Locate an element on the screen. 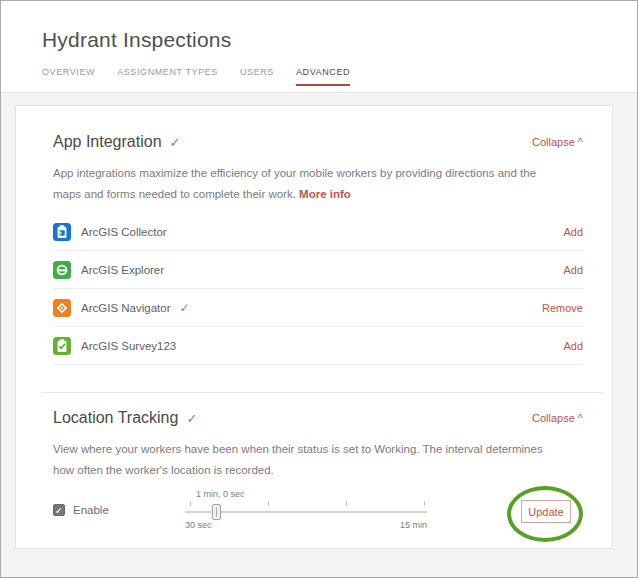  app-integration-title: App Integration✓ is located at coordinates (116, 142).